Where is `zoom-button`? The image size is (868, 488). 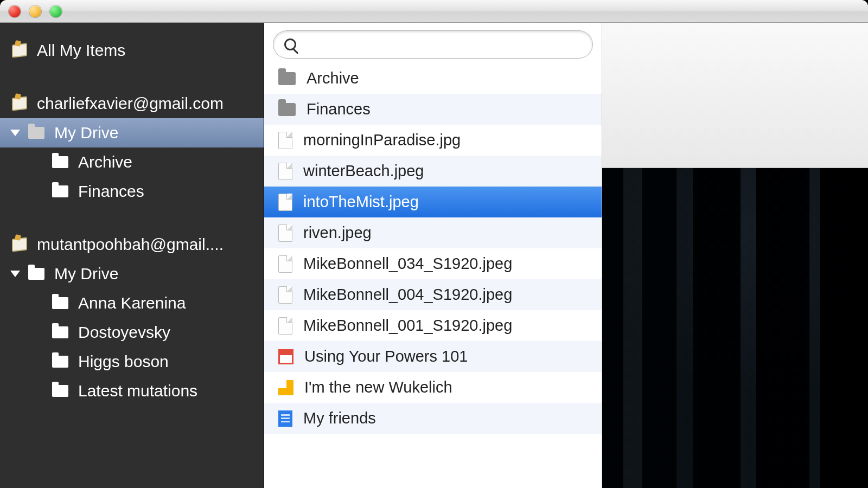 zoom-button is located at coordinates (56, 11).